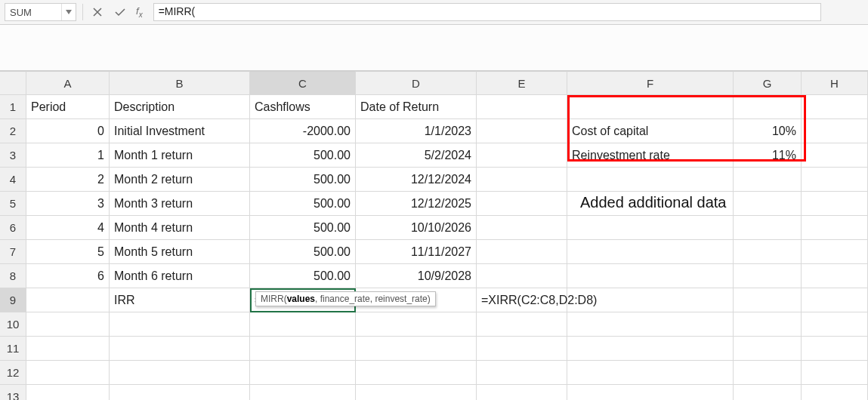  I want to click on formula-input, so click(487, 11).